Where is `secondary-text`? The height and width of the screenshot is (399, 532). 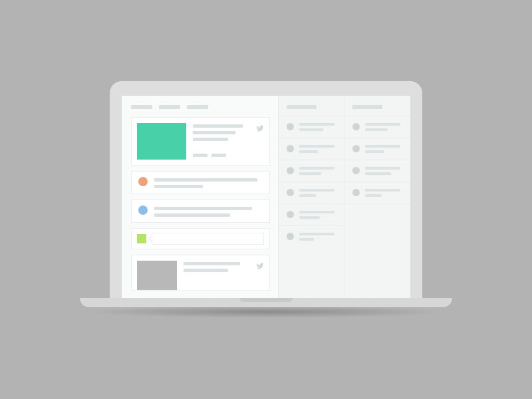
secondary-text is located at coordinates (223, 275).